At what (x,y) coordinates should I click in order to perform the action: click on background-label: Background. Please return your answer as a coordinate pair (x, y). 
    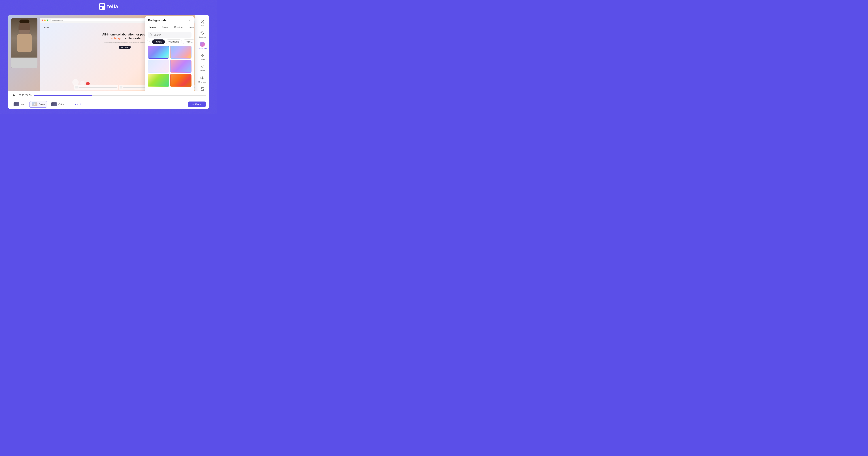
    Looking at the image, I should click on (202, 49).